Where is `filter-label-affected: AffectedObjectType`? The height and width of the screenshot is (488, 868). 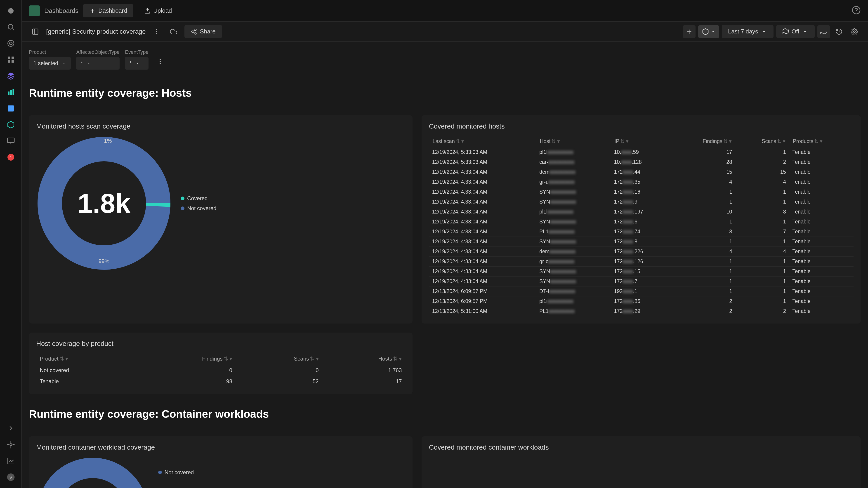 filter-label-affected: AffectedObjectType is located at coordinates (98, 52).